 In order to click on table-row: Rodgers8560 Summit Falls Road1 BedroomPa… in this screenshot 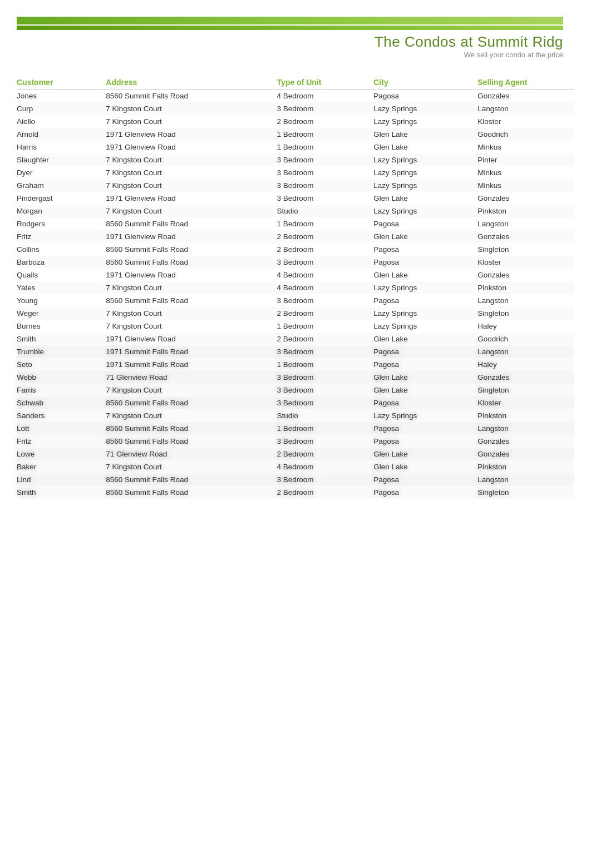, I will do `click(296, 224)`.